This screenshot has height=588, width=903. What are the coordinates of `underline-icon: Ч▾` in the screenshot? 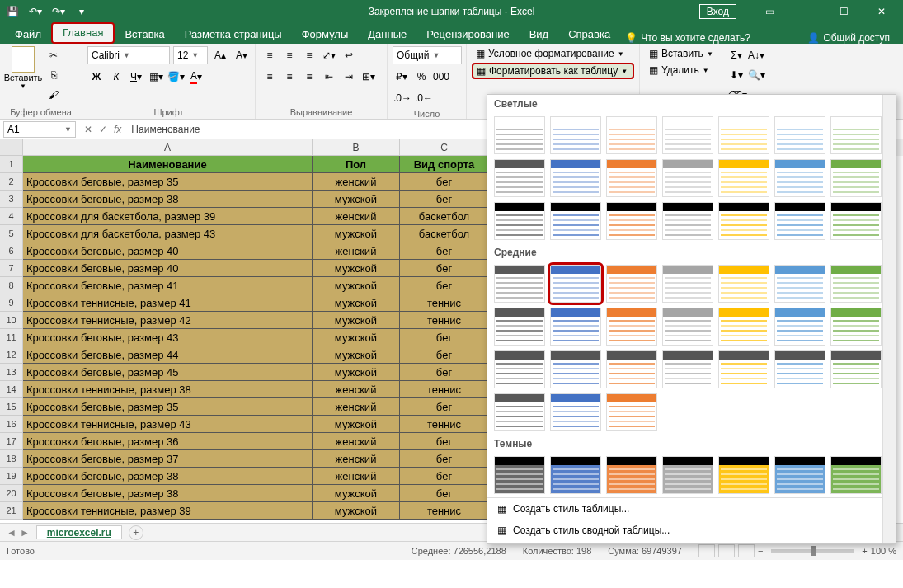 It's located at (136, 77).